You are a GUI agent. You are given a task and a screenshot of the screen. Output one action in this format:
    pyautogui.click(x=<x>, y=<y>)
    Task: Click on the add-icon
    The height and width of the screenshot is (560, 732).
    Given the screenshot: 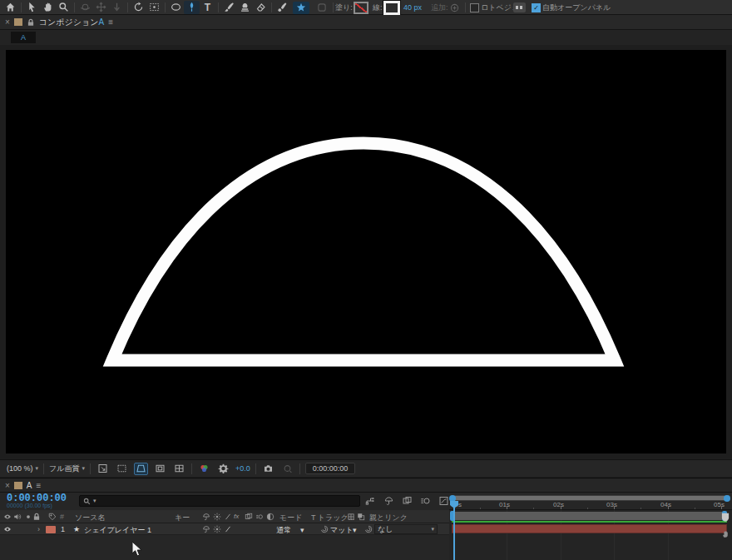 What is the action you would take?
    pyautogui.click(x=454, y=7)
    